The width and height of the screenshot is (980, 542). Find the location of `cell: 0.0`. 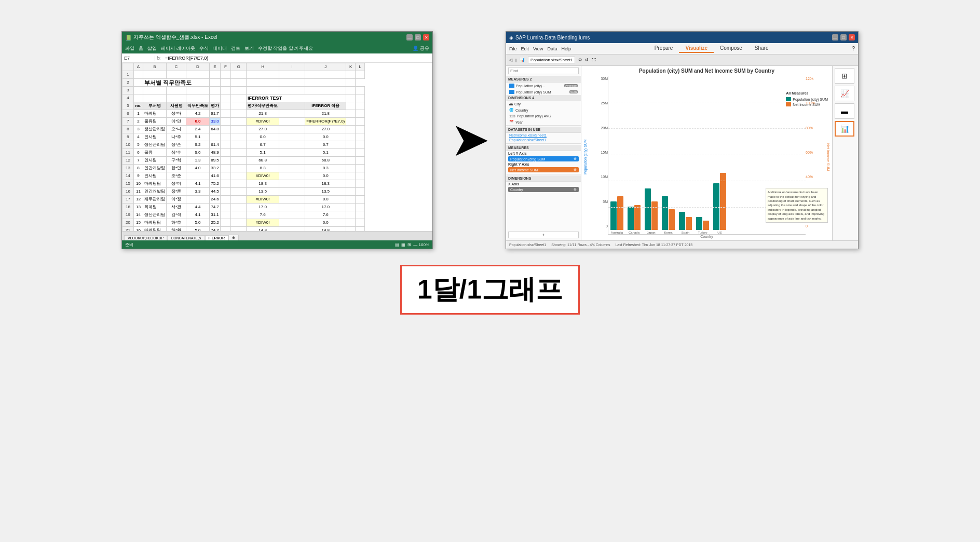

cell: 0.0 is located at coordinates (326, 199).